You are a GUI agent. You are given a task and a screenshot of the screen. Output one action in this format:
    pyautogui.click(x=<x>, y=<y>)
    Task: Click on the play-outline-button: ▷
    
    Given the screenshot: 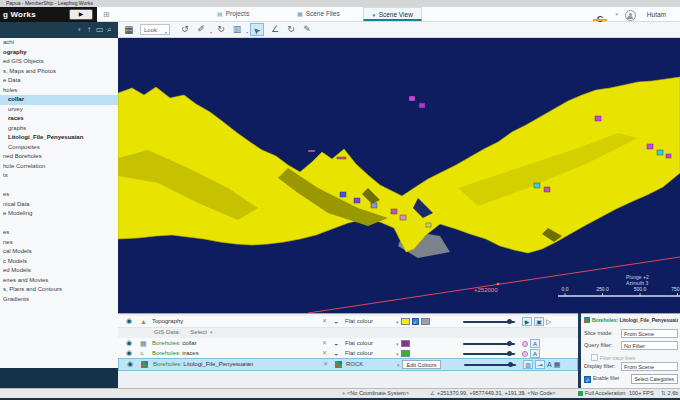 What is the action you would take?
    pyautogui.click(x=548, y=322)
    